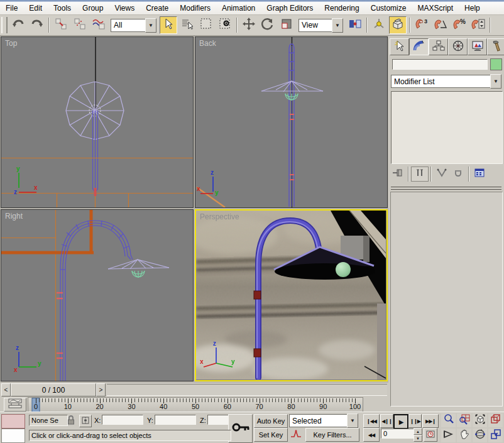 This screenshot has height=443, width=504. I want to click on toolbar-drag-handle, so click(4, 25).